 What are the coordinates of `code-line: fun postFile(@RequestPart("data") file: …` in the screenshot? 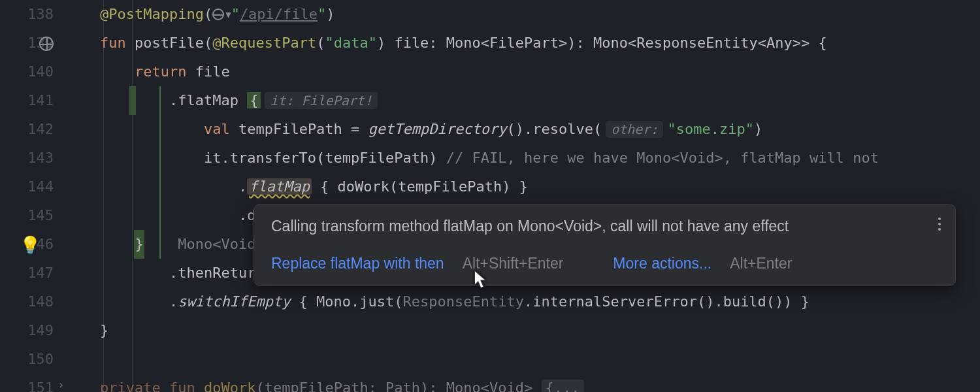 It's located at (523, 43).